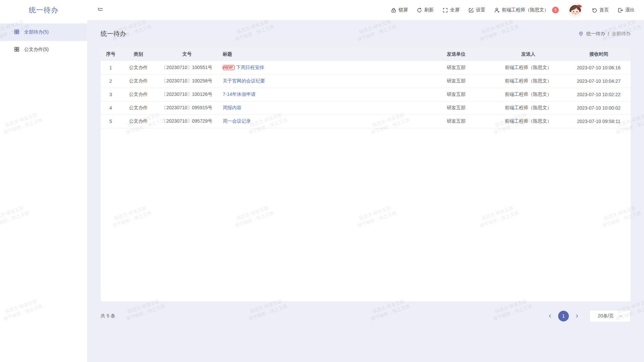  Describe the element at coordinates (564, 316) in the screenshot. I see `page-number-button: 1` at that location.